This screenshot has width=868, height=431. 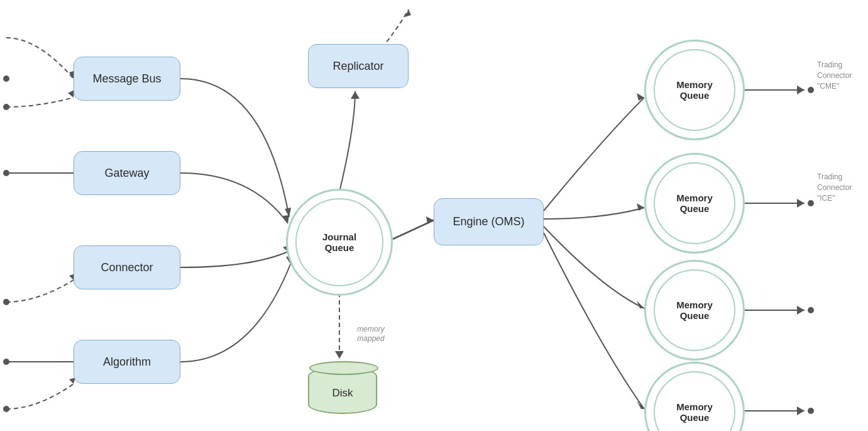 What do you see at coordinates (695, 311) in the screenshot?
I see `memory-queue-3-inner: Memory Queue` at bounding box center [695, 311].